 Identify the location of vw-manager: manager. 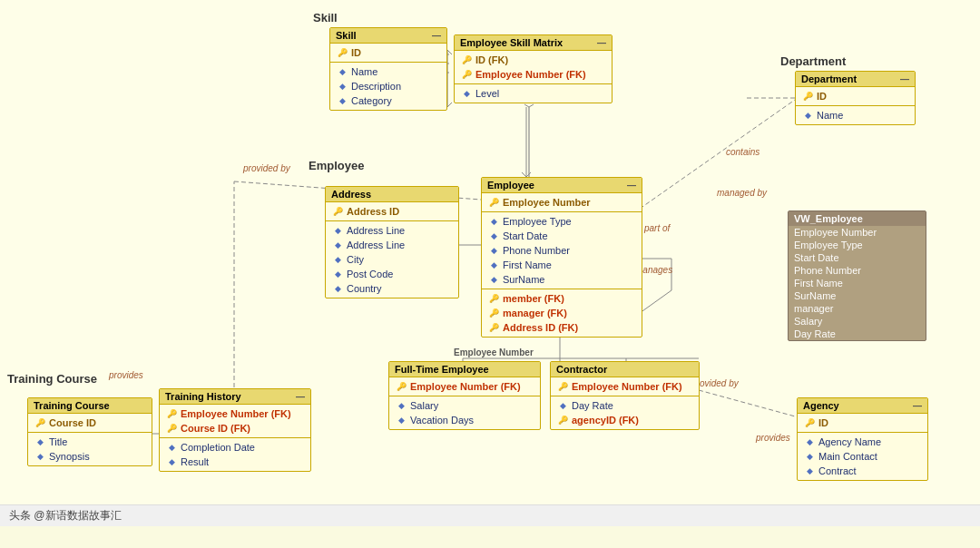
(857, 308).